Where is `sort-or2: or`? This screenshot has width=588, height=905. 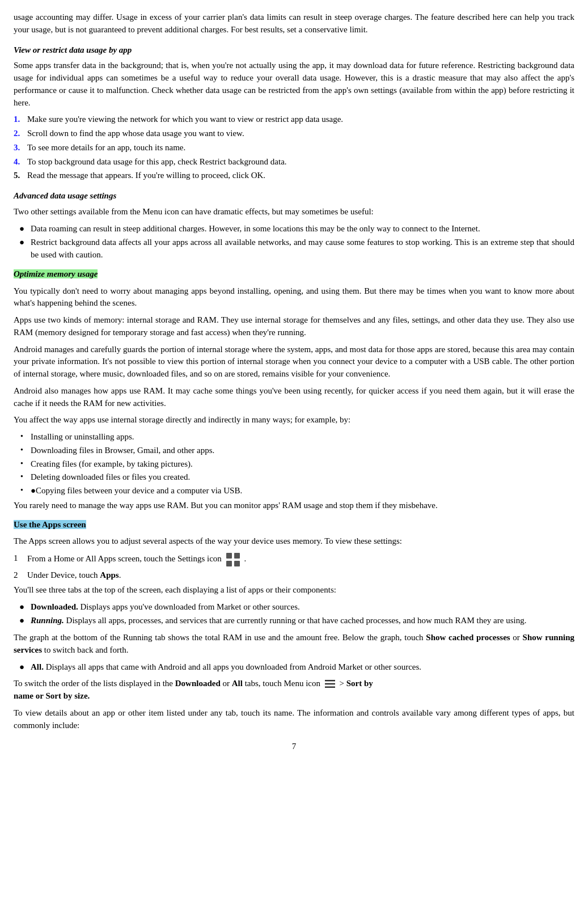
sort-or2: or is located at coordinates (40, 696).